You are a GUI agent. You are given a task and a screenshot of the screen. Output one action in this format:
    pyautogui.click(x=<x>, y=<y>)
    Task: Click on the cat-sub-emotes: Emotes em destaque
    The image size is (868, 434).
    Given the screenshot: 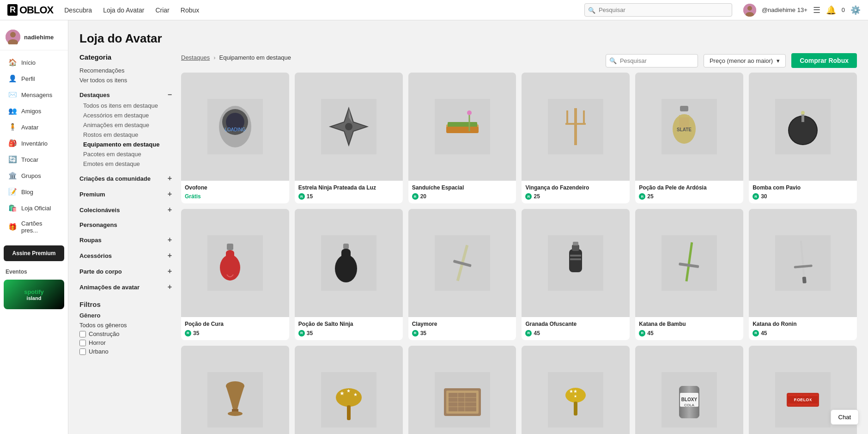 What is the action you would take?
    pyautogui.click(x=127, y=164)
    